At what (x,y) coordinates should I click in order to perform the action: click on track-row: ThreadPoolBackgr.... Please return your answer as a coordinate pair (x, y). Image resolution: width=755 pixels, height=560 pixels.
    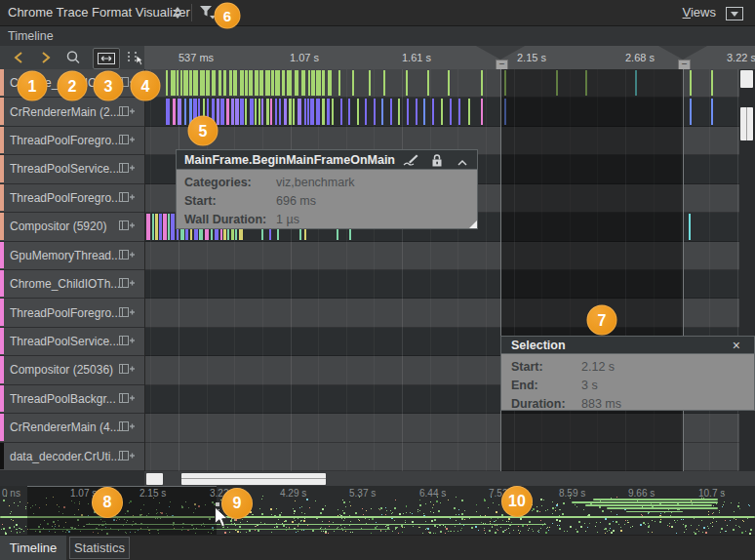
    Looking at the image, I should click on (72, 400).